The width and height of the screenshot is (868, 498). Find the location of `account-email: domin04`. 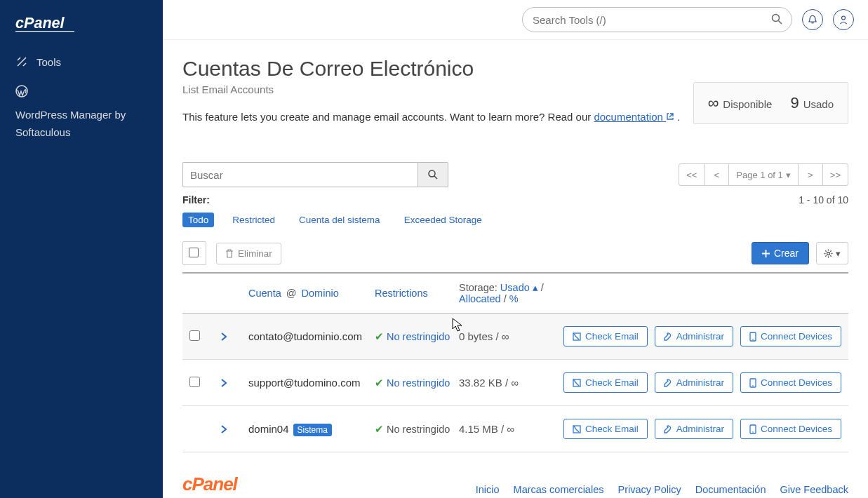

account-email: domin04 is located at coordinates (269, 429).